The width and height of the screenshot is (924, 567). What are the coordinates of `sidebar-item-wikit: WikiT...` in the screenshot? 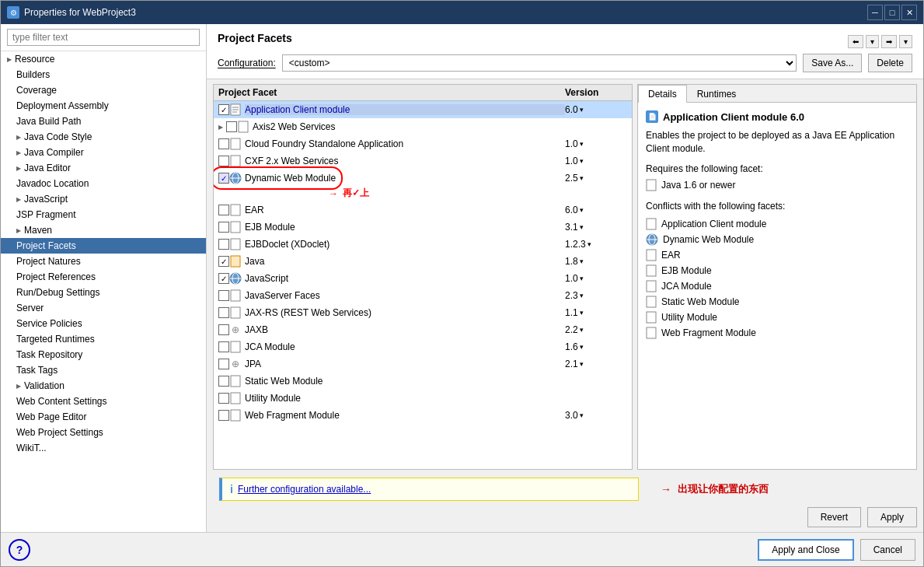 It's located at (103, 448).